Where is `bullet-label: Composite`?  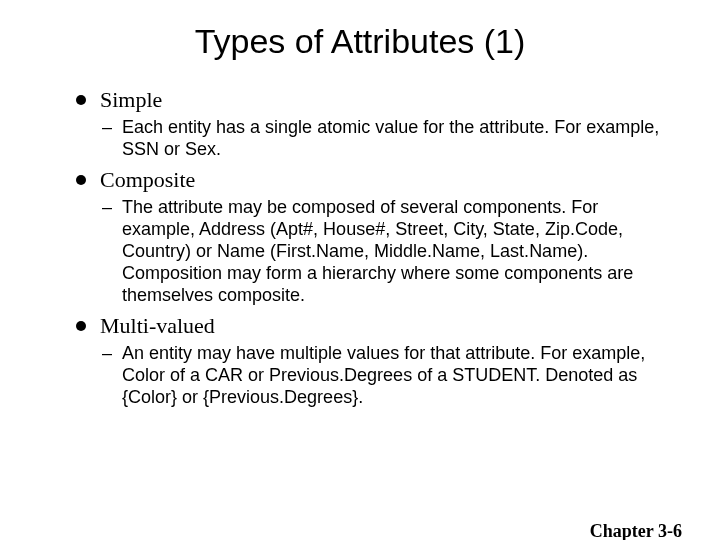
bullet-label: Composite is located at coordinates (148, 180).